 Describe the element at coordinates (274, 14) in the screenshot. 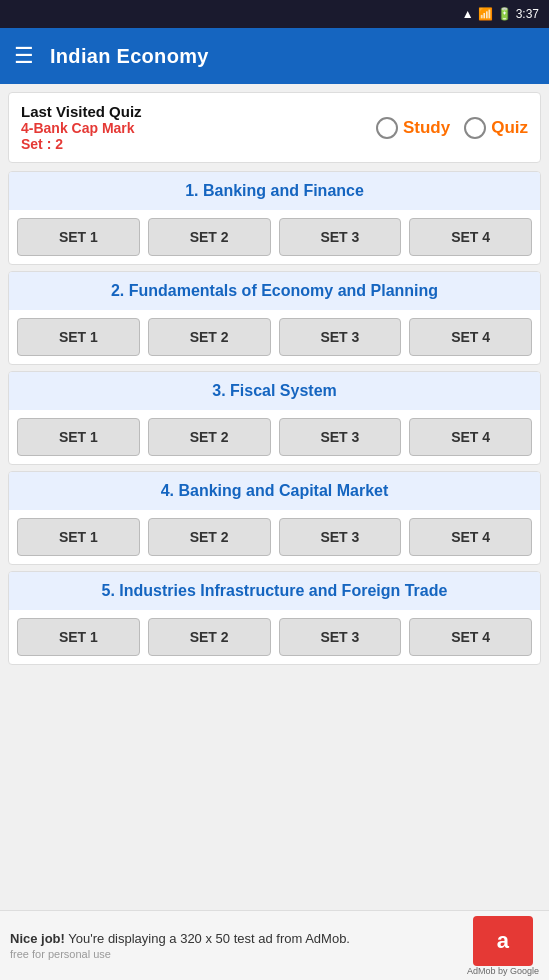

I see `status-bar: ▲ 📶 🔋 3:37` at that location.